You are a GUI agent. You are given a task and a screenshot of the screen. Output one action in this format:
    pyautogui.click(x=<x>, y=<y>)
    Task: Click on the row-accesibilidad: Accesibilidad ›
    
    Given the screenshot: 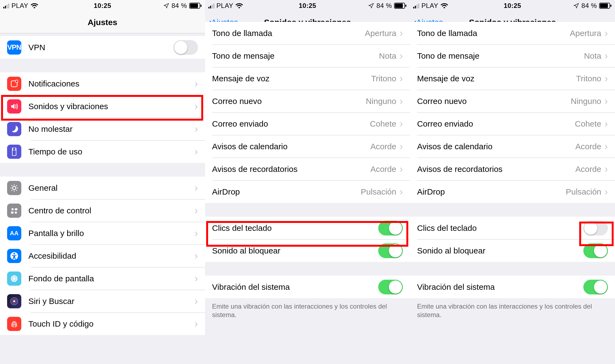 What is the action you would take?
    pyautogui.click(x=103, y=256)
    